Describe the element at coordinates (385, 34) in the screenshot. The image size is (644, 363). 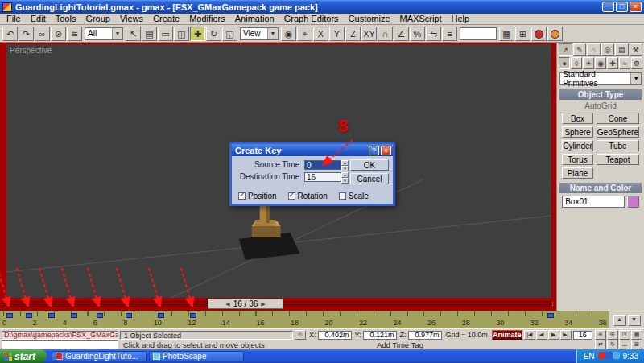
I see `snap-toggle-icon: ∩` at that location.